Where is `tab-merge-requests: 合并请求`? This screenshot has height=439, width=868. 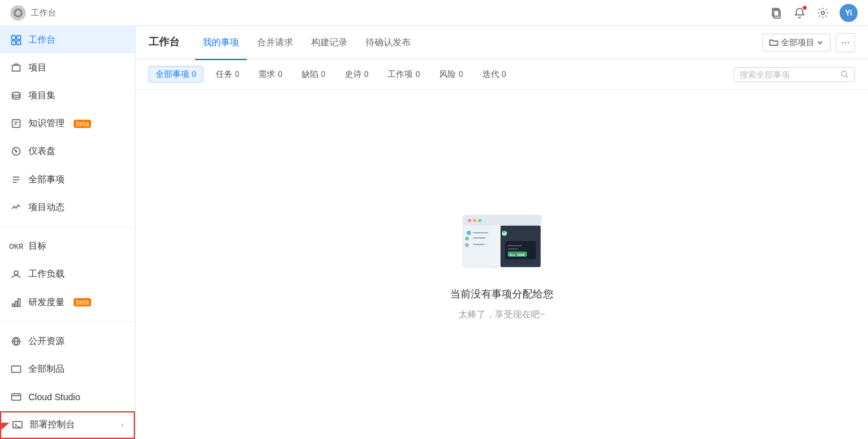
tab-merge-requests: 合并请求 is located at coordinates (275, 43).